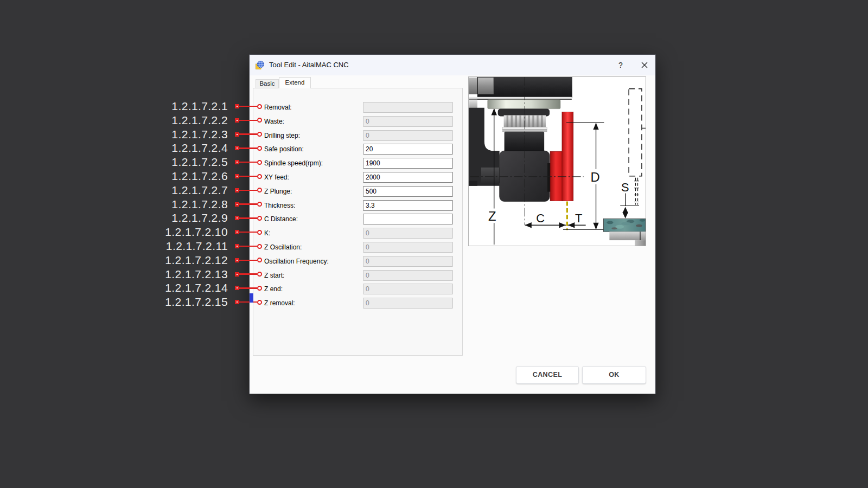 This screenshot has width=868, height=488. I want to click on form-row-z-removal: Z removal:, so click(358, 303).